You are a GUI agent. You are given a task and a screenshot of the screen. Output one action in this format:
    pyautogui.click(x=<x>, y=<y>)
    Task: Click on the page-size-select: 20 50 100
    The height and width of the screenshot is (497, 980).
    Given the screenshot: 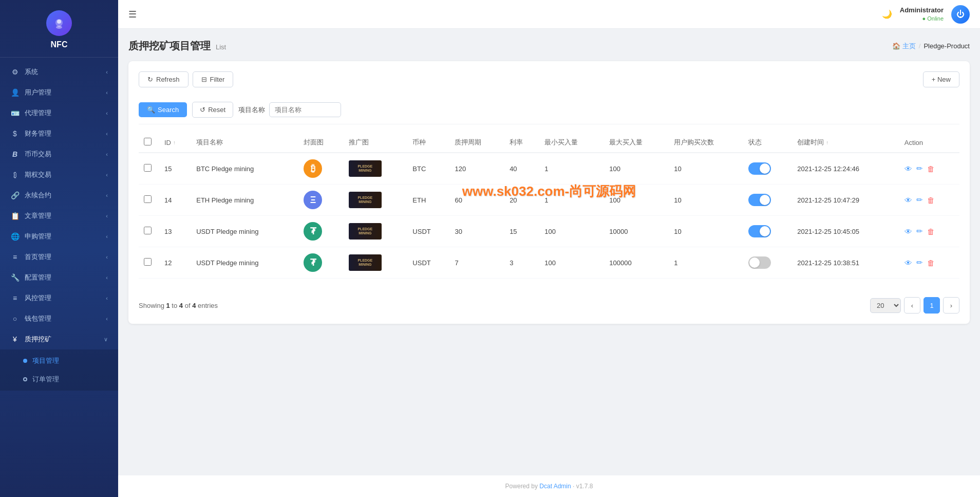 What is the action you would take?
    pyautogui.click(x=885, y=305)
    